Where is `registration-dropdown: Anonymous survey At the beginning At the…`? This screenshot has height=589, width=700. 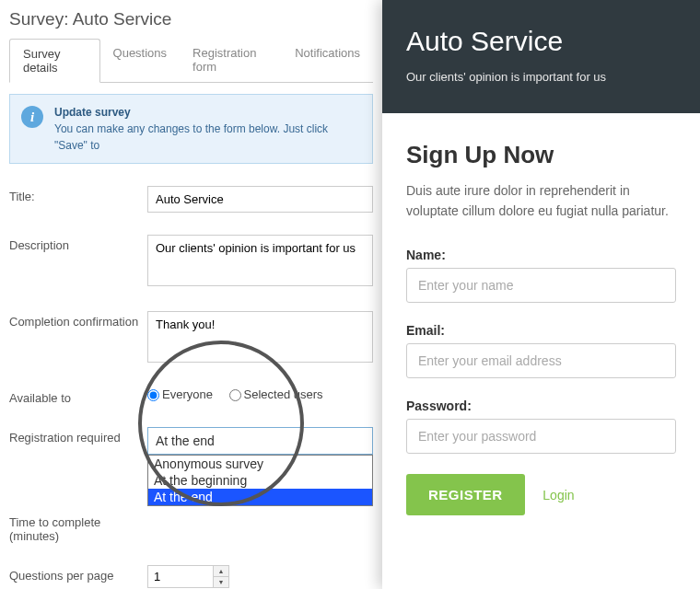
registration-dropdown: Anonymous survey At the beginning At the… is located at coordinates (260, 480).